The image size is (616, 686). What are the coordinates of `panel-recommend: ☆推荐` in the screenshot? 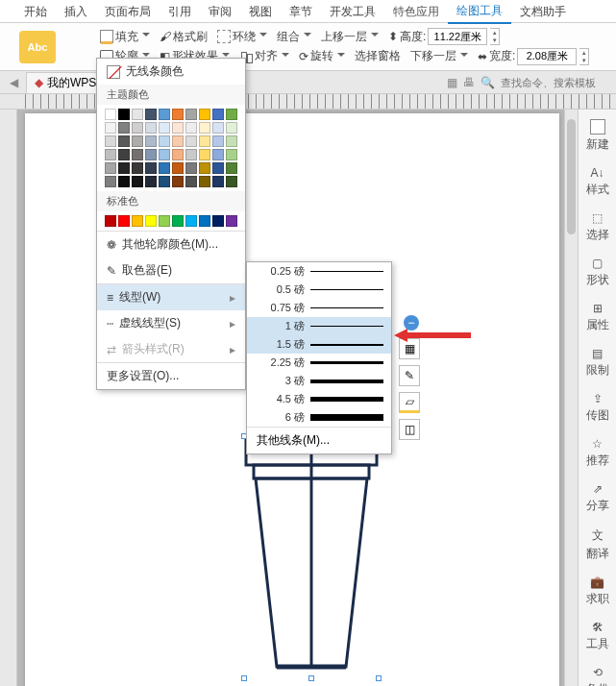 It's located at (598, 453).